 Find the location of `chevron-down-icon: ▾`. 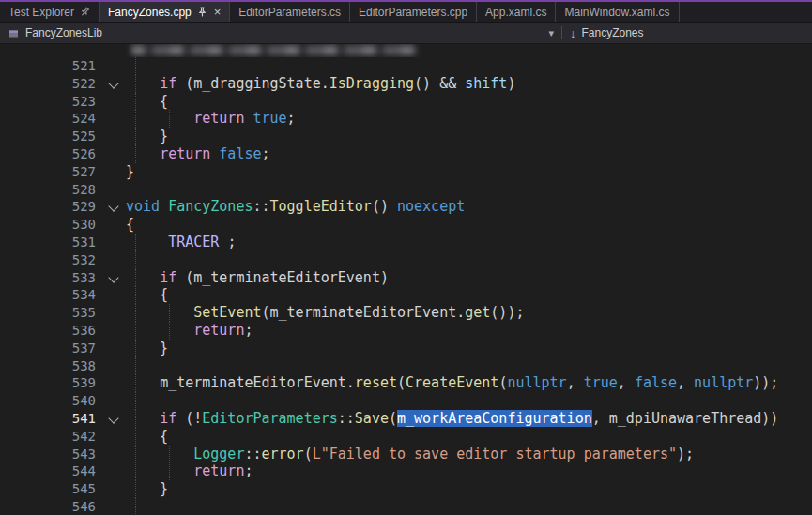

chevron-down-icon: ▾ is located at coordinates (551, 34).